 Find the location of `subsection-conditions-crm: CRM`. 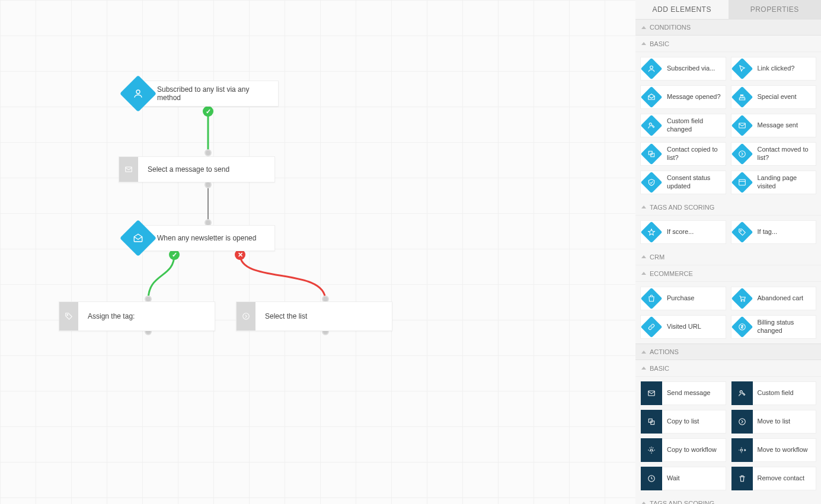

subsection-conditions-crm: CRM is located at coordinates (728, 257).